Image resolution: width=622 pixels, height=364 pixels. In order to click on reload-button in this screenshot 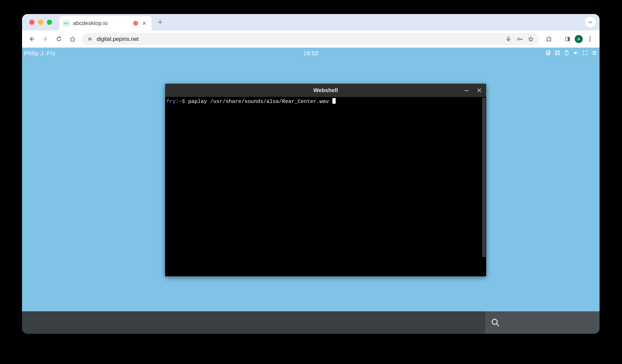, I will do `click(59, 39)`.